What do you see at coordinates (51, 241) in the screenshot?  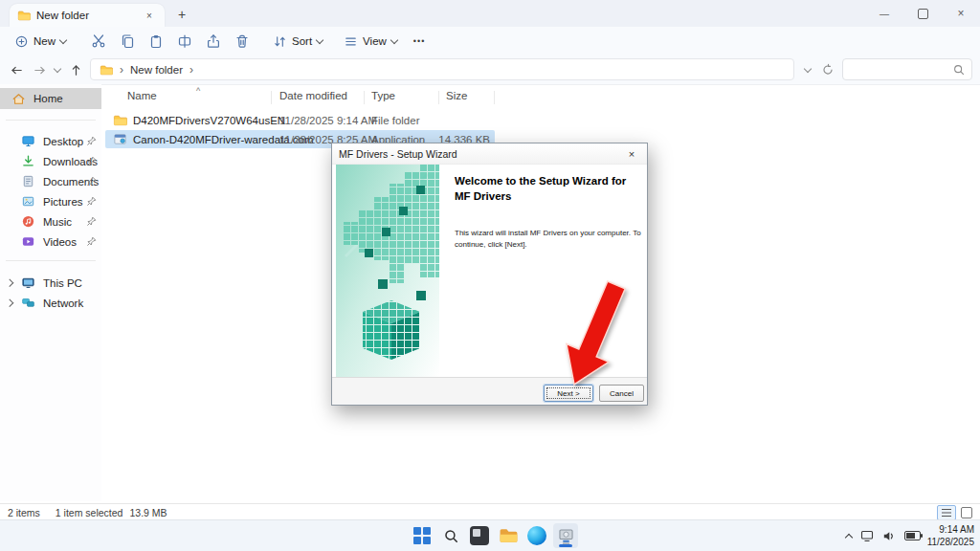 I see `sidebar-item-videos: Videos` at bounding box center [51, 241].